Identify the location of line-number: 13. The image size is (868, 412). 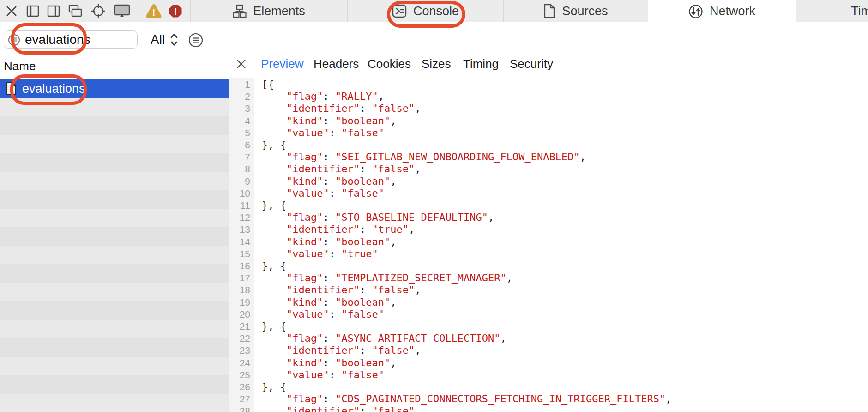
(240, 230).